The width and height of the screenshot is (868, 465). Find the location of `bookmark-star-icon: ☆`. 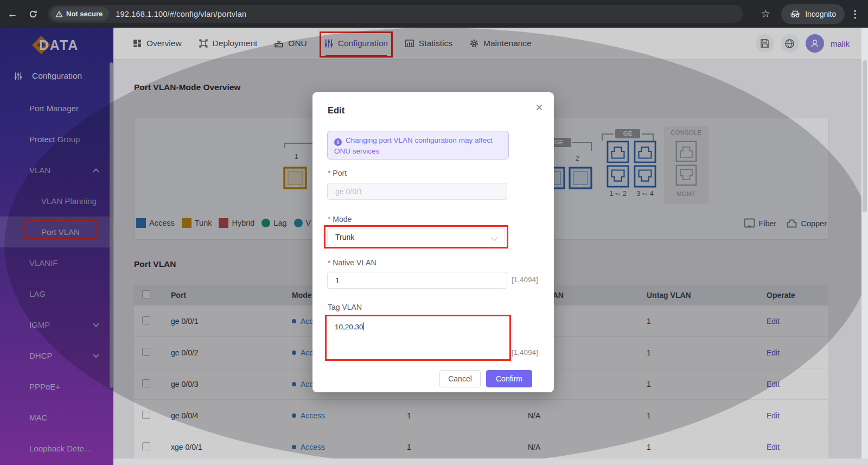

bookmark-star-icon: ☆ is located at coordinates (765, 14).